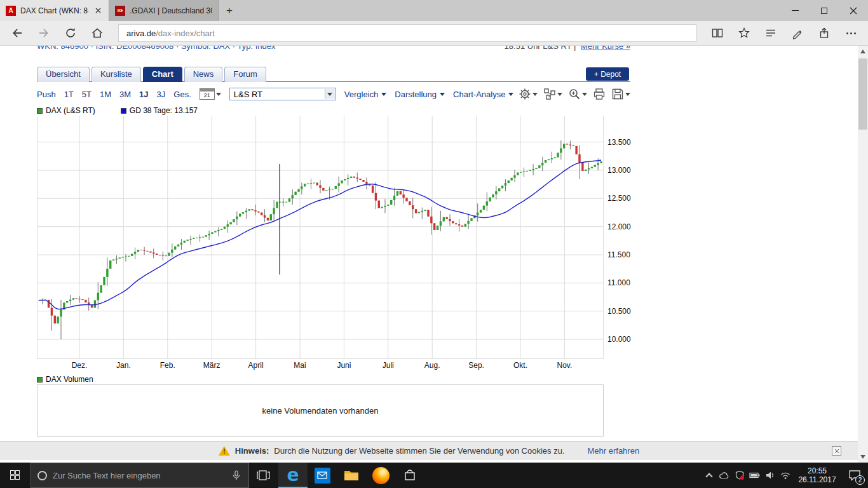  What do you see at coordinates (613, 451) in the screenshot?
I see `cookie-more-link: Mehr erfahren` at bounding box center [613, 451].